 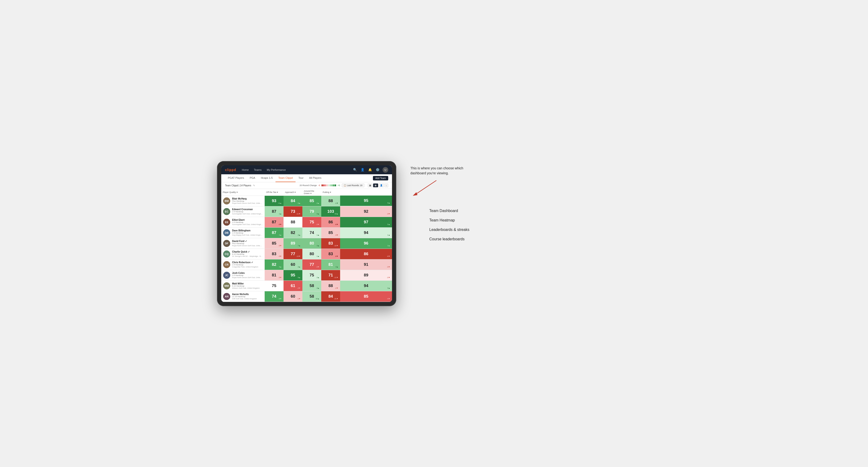 What do you see at coordinates (336, 214) in the screenshot?
I see `score-change: 15▲` at bounding box center [336, 214].